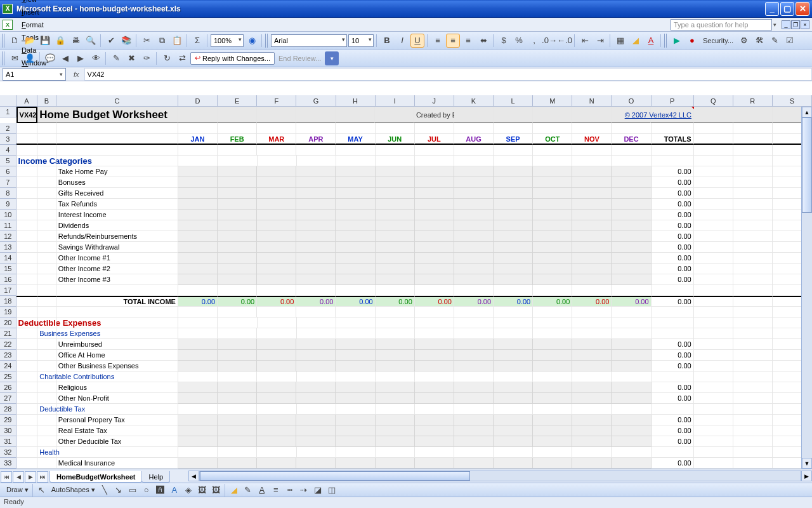 This screenshot has width=812, height=508. I want to click on track-changes-icon: ⇄, so click(182, 58).